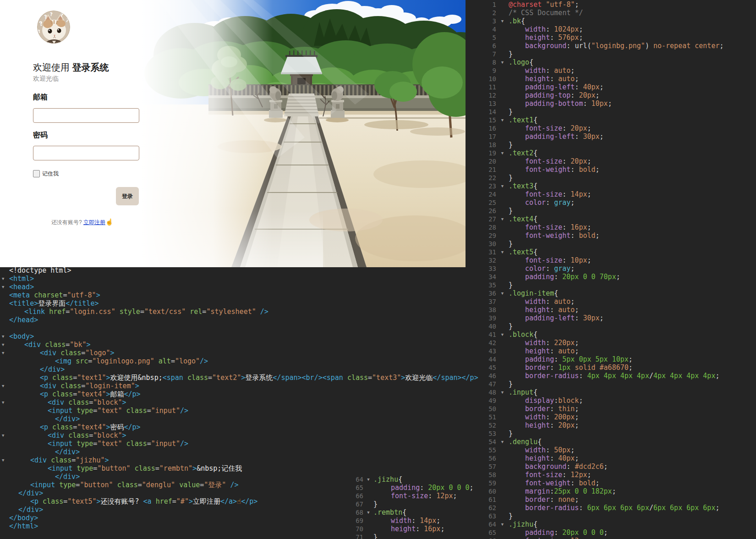  I want to click on code-token: "jizhu", so click(90, 460).